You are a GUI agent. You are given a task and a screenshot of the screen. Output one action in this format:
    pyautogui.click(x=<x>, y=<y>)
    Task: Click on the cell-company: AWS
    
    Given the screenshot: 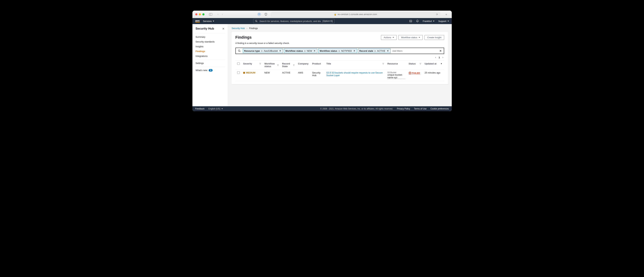 What is the action you would take?
    pyautogui.click(x=304, y=75)
    